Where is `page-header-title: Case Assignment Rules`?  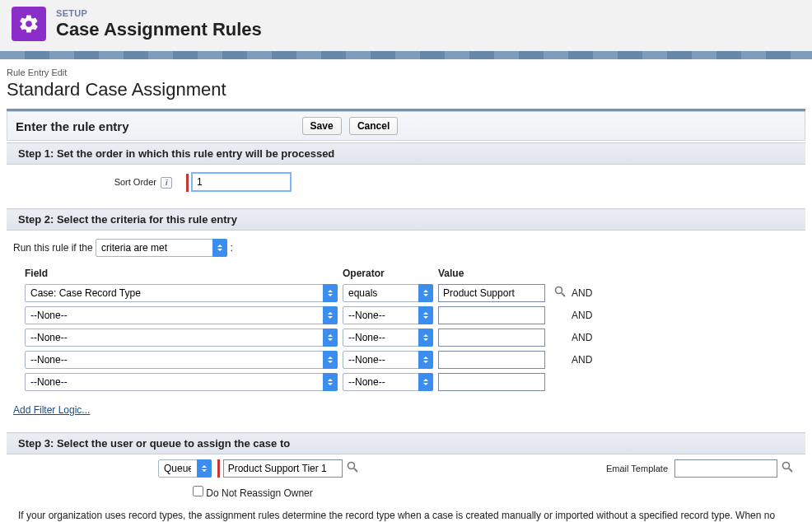
page-header-title: Case Assignment Rules is located at coordinates (159, 30).